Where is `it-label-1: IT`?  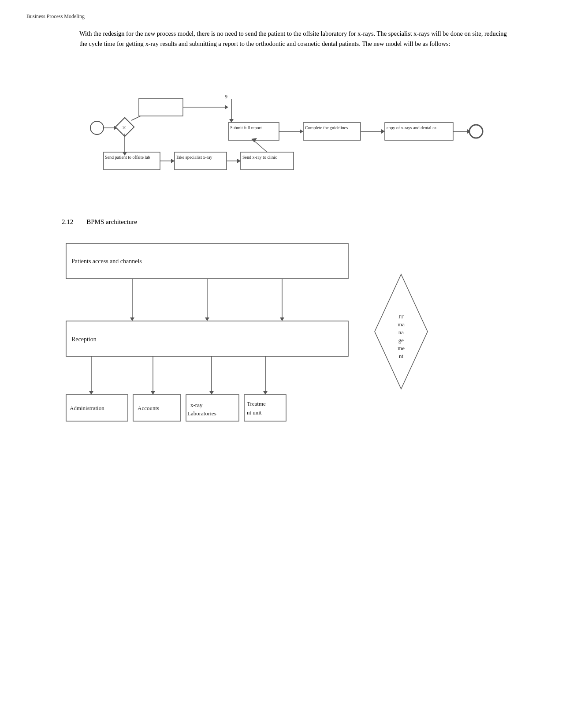 it-label-1: IT is located at coordinates (401, 317).